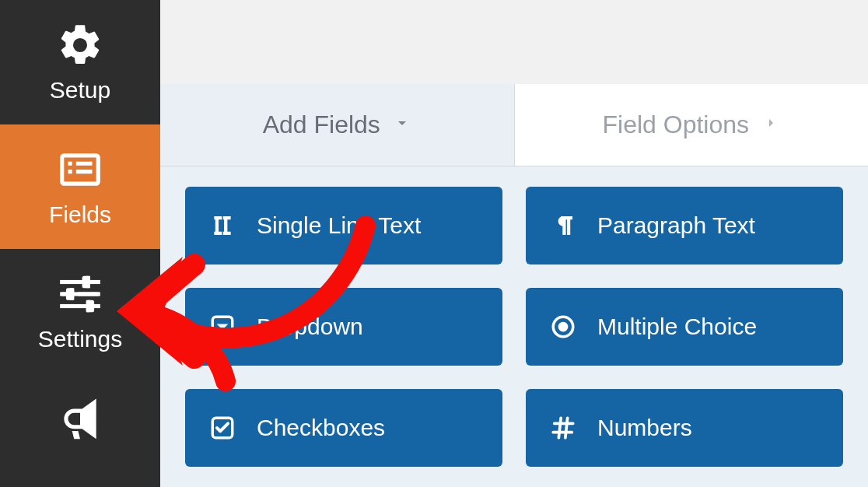 This screenshot has height=487, width=868. I want to click on tab-field-options: Field Options, so click(692, 125).